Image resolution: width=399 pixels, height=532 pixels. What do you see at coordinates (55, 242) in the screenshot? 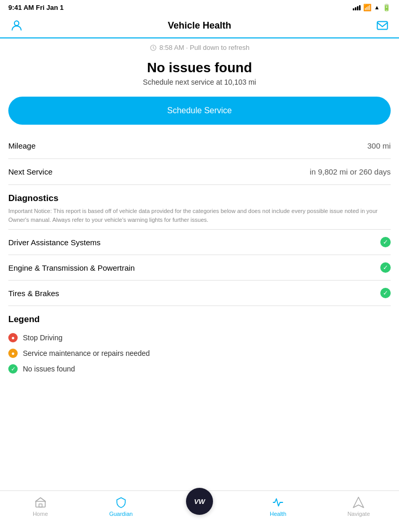
I see `diag-driver-label: Driver Assistance Systems` at bounding box center [55, 242].